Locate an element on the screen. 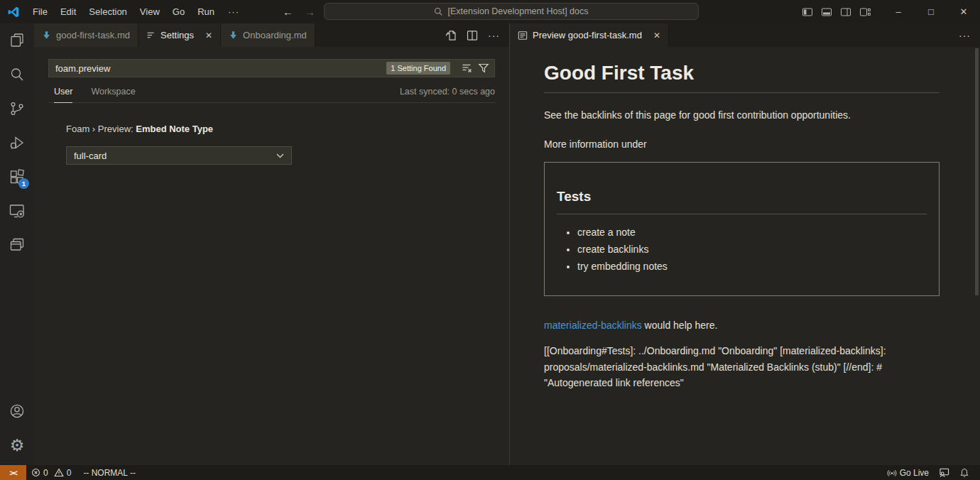 Image resolution: width=980 pixels, height=480 pixels. link-suffix: would help here. is located at coordinates (680, 325).